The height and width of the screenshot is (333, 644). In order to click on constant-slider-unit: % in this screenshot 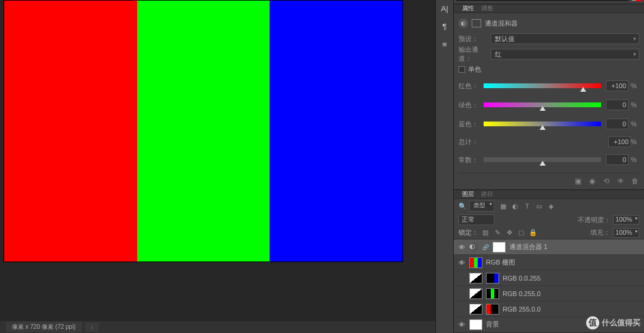, I will do `click(635, 160)`.